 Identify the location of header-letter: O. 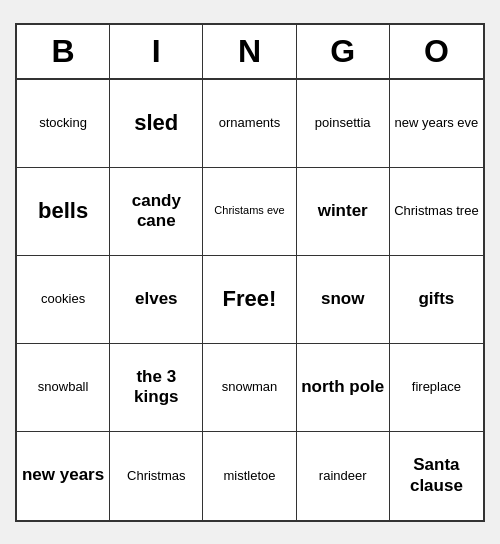
(436, 52).